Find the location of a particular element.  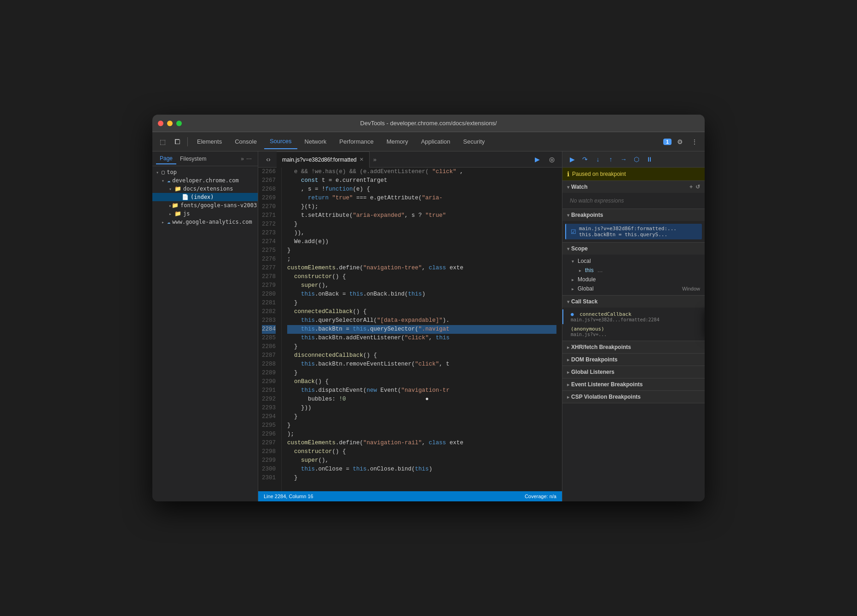

breakpoint-checkbox: ☑ is located at coordinates (573, 232).